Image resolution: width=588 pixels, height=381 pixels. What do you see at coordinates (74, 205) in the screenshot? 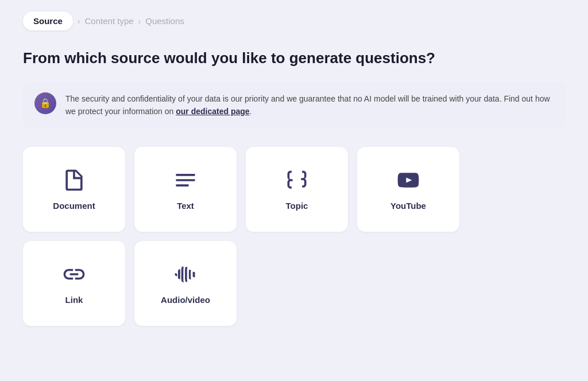
I see `document-label: Document` at bounding box center [74, 205].